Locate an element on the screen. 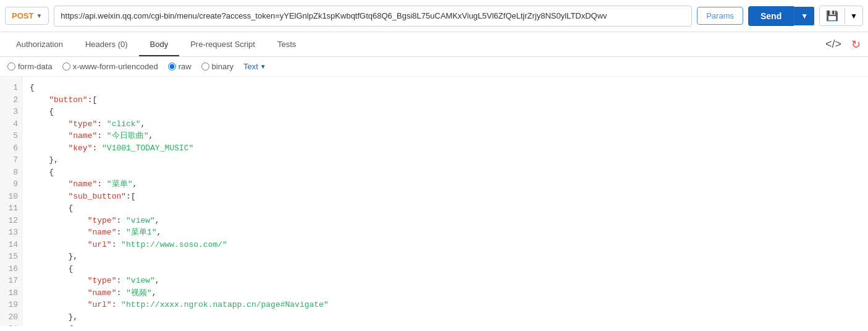 This screenshot has height=331, width=868. line-number: 13 is located at coordinates (11, 233).